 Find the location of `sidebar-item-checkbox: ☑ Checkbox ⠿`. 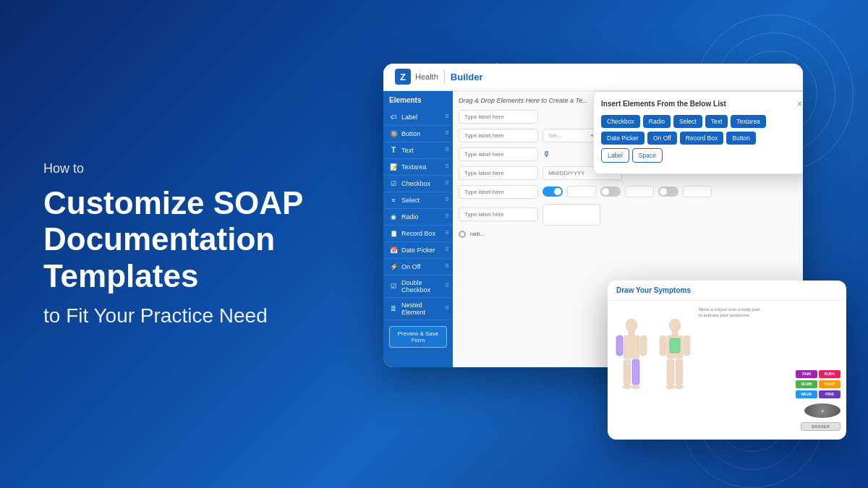

sidebar-item-checkbox: ☑ Checkbox ⠿ is located at coordinates (418, 184).